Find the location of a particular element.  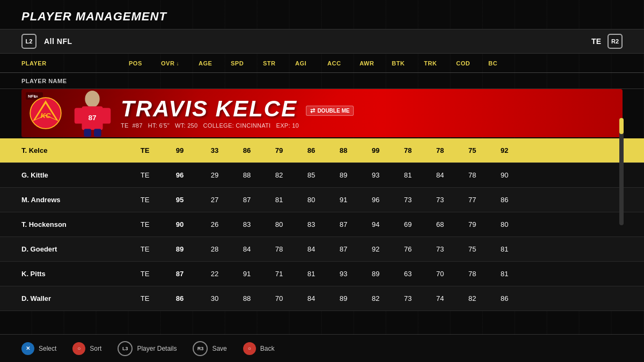

back-button: ○ is located at coordinates (250, 349).